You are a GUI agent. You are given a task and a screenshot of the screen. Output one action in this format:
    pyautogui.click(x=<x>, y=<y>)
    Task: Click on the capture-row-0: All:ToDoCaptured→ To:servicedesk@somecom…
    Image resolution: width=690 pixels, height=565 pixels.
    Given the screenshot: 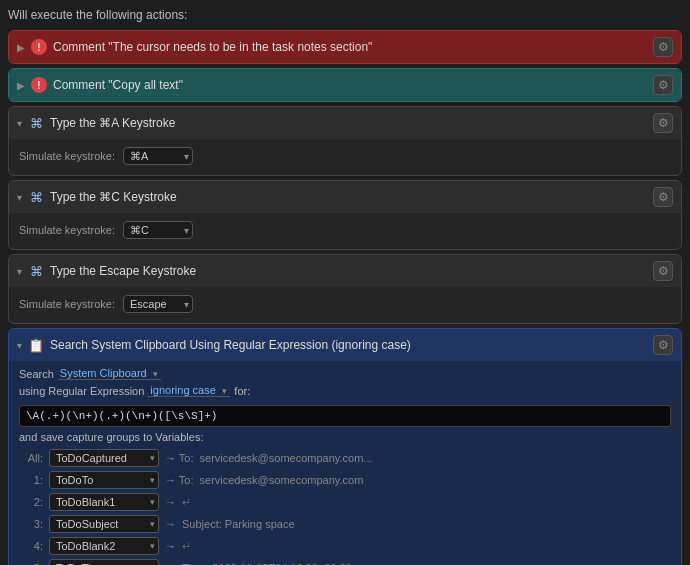 What is the action you would take?
    pyautogui.click(x=345, y=458)
    